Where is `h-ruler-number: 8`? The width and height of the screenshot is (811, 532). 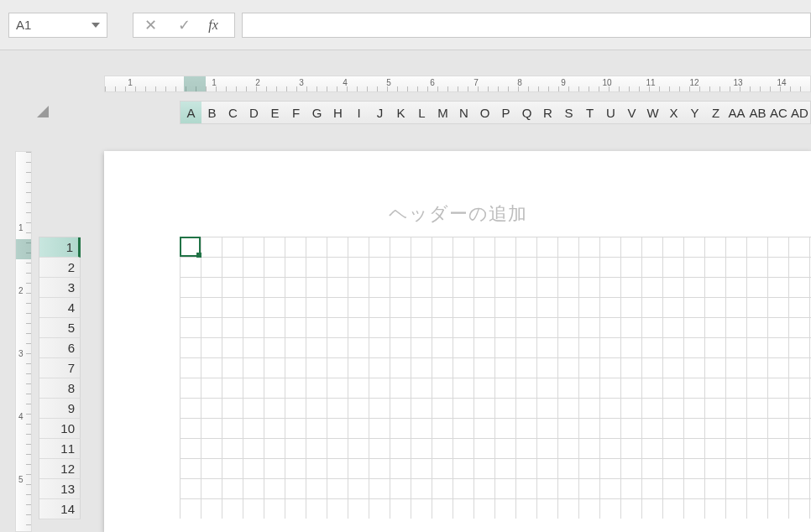 h-ruler-number: 8 is located at coordinates (520, 82).